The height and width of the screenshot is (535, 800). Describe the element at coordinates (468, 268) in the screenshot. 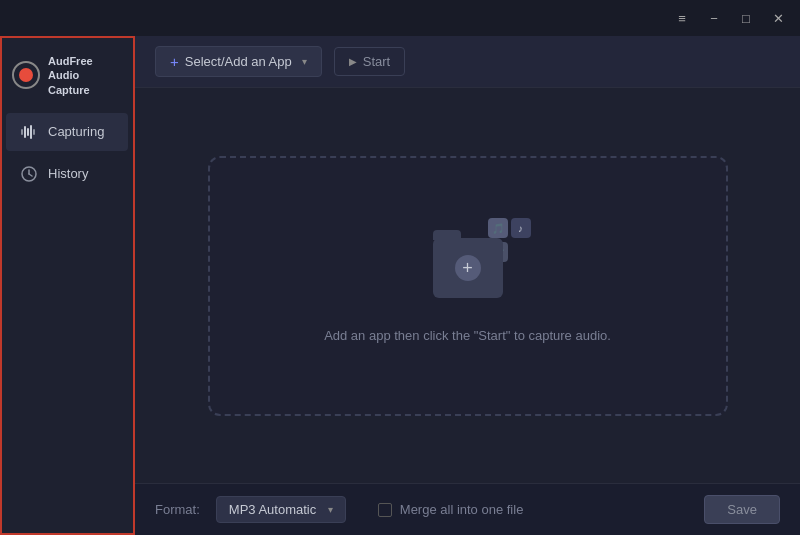

I see `plus-circle: +` at that location.